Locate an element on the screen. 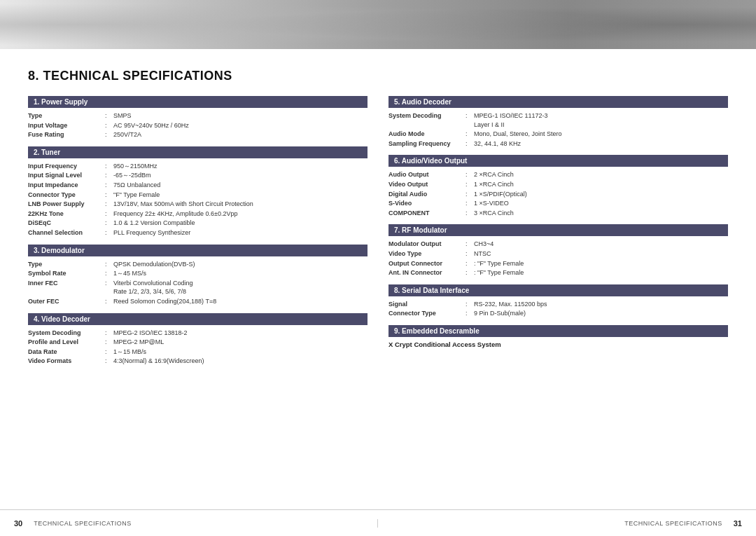  spec-value: 1.0 & 1.2 Version Compatible is located at coordinates (241, 223).